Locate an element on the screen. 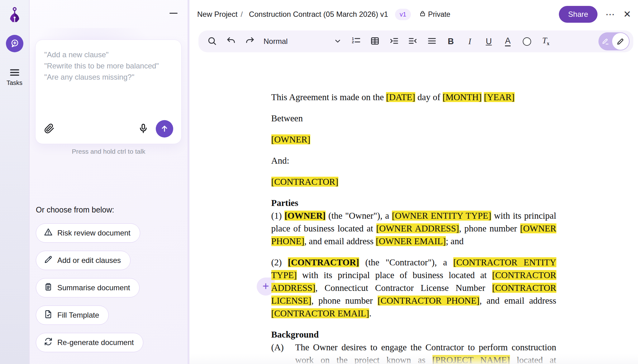 Image resolution: width=638 pixels, height=364 pixels. highlight-color-button is located at coordinates (527, 41).